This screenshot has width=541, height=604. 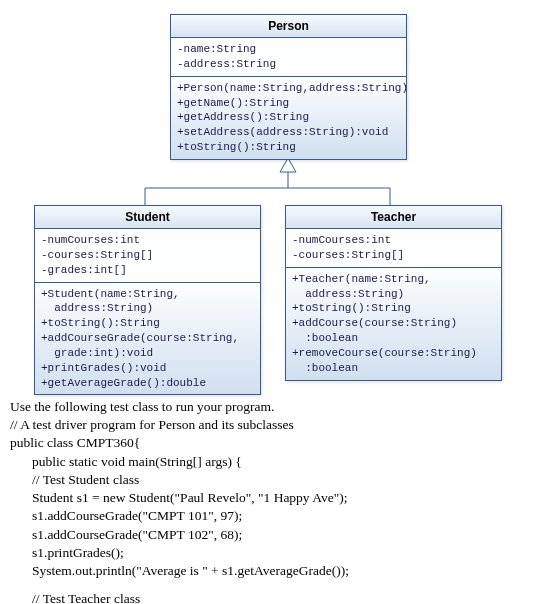 What do you see at coordinates (288, 87) in the screenshot?
I see `class-person: Person -name:String -address:String +Per…` at bounding box center [288, 87].